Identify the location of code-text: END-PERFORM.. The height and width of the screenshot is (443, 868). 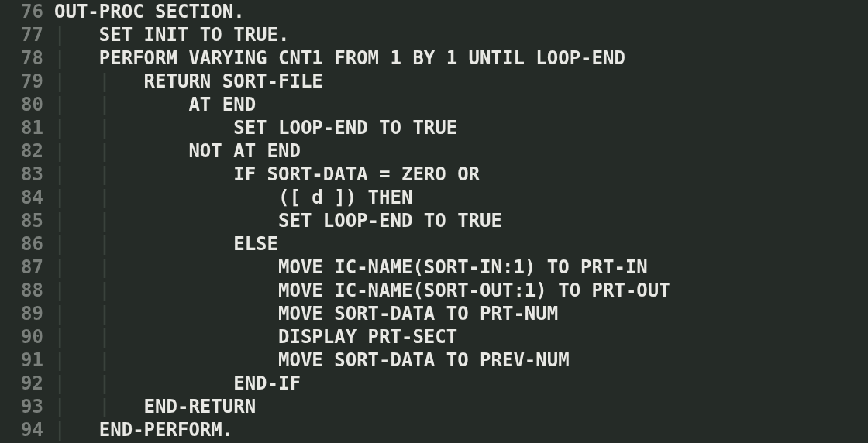
(166, 430).